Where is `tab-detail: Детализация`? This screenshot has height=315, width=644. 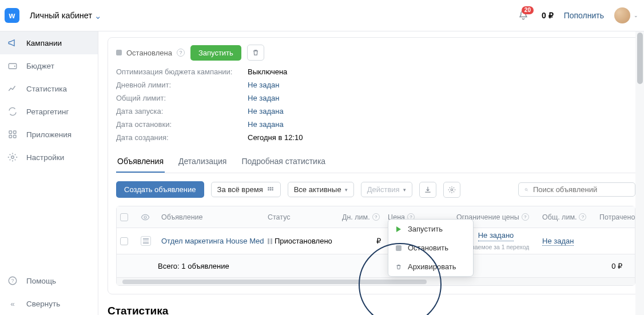 tab-detail: Детализация is located at coordinates (202, 162).